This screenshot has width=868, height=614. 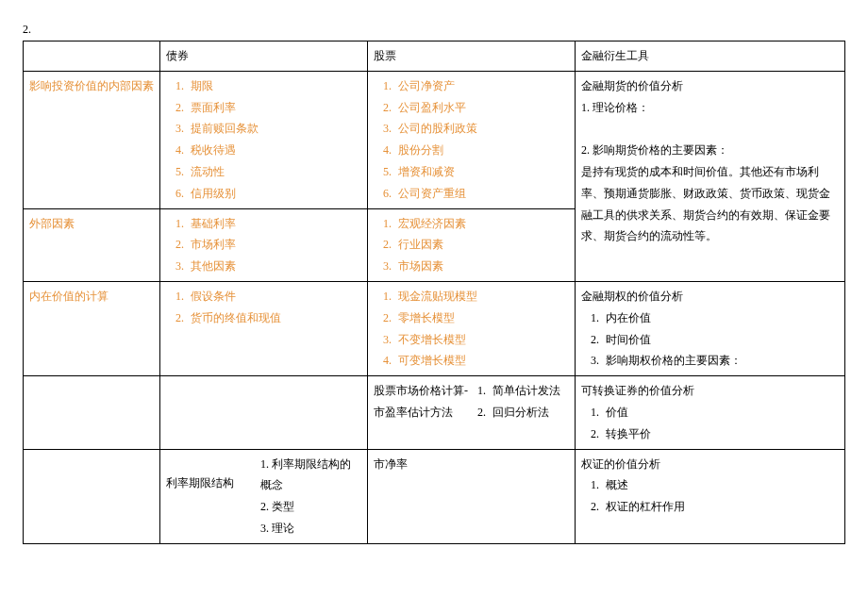 What do you see at coordinates (709, 151) in the screenshot?
I see `deriv-block1-line2: 2. 影响期货价格的主要因素：` at bounding box center [709, 151].